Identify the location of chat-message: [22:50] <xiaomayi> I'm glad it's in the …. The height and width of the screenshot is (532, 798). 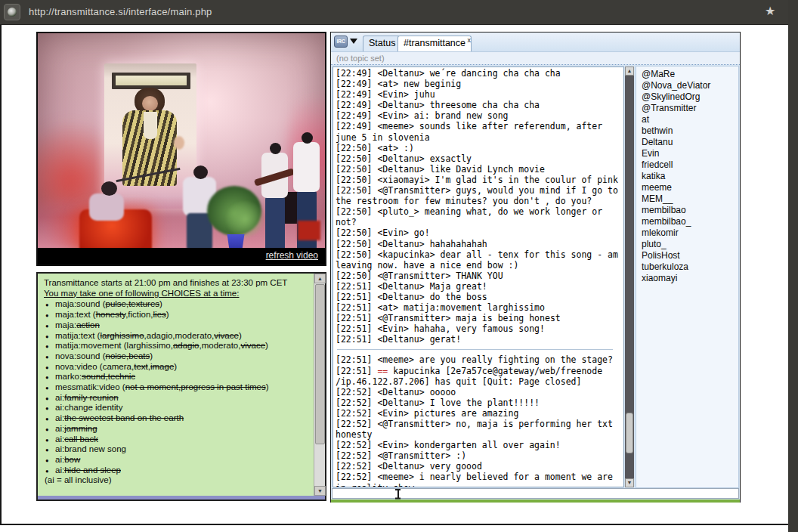
(479, 180).